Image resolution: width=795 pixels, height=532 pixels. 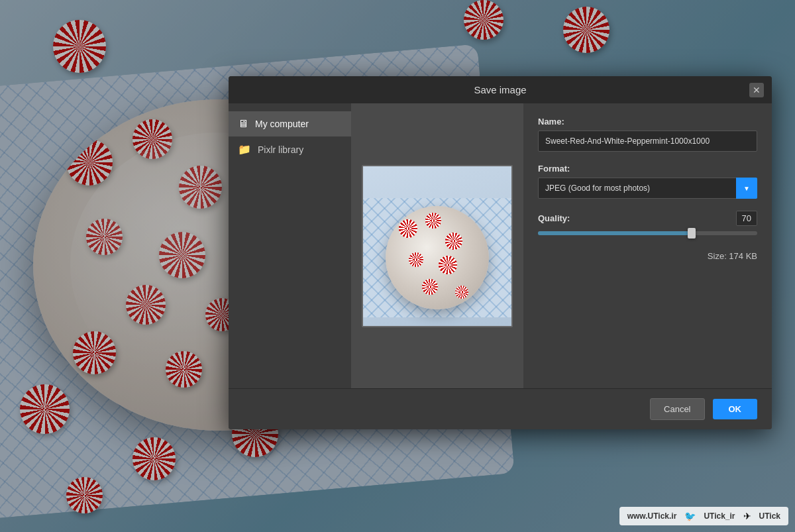 What do you see at coordinates (500, 90) in the screenshot?
I see `dialog-titlebar: Save image ✕` at bounding box center [500, 90].